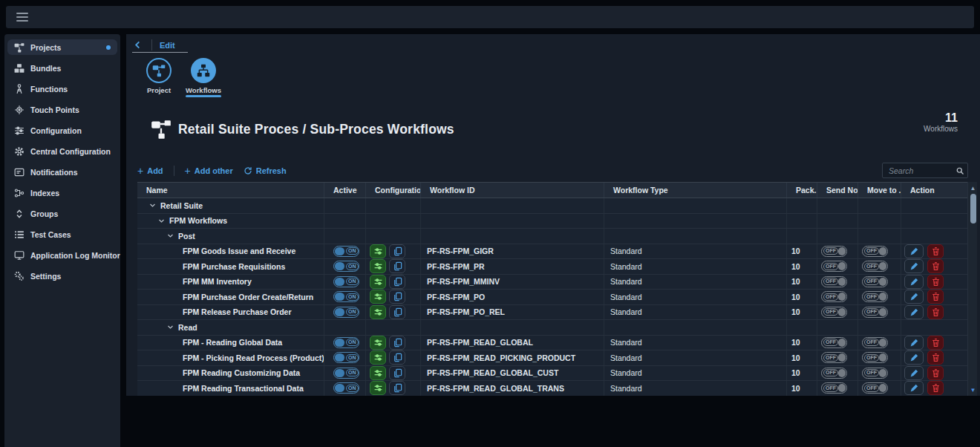 The image size is (980, 447). What do you see at coordinates (557, 358) in the screenshot?
I see `workflow-row: FPM - Picking Read Process (Product)ONPF…` at bounding box center [557, 358].